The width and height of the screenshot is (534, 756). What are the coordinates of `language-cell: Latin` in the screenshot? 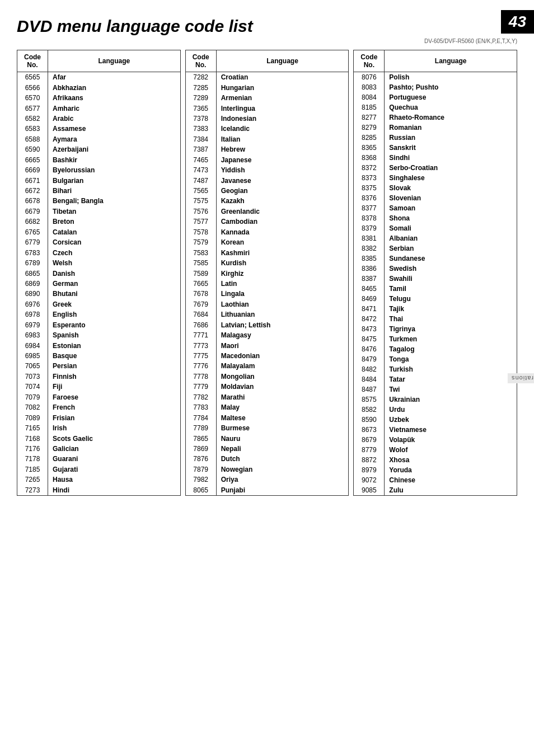 It's located at (282, 284).